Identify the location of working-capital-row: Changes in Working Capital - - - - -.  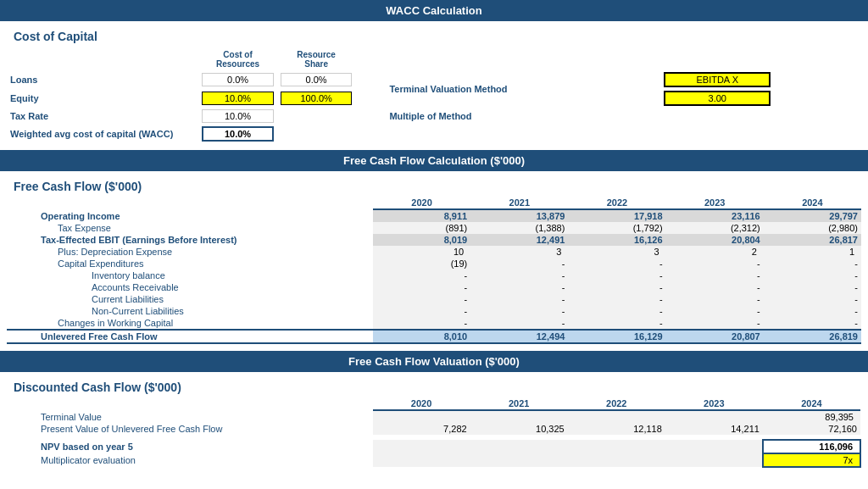
(434, 324).